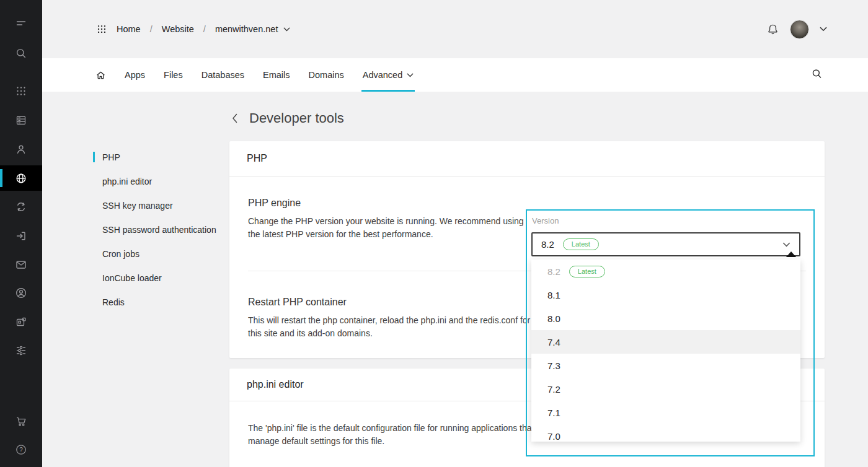  Describe the element at coordinates (138, 206) in the screenshot. I see `subnav-label: SSH key manager` at that location.